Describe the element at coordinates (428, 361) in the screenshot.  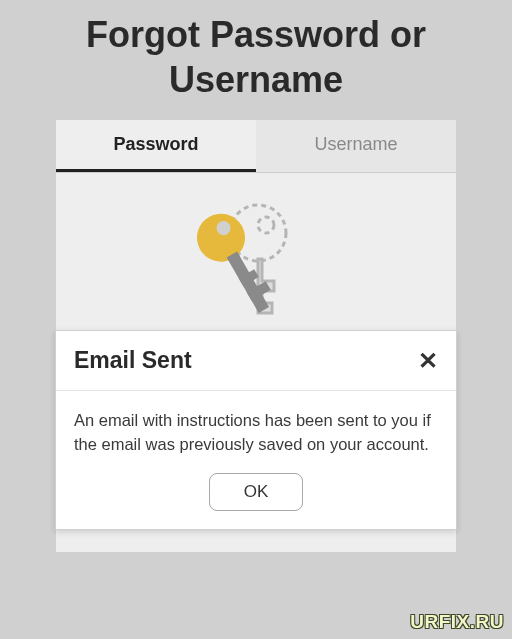
I see `close-icon: ✕` at that location.